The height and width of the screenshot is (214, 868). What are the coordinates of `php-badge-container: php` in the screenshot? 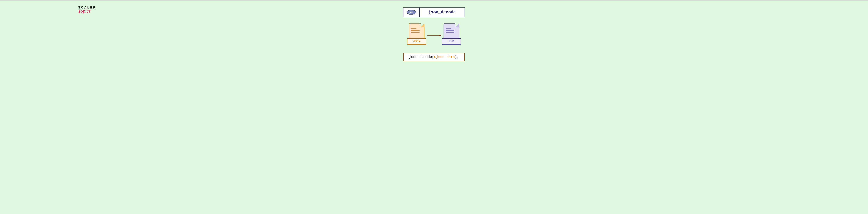 It's located at (411, 12).